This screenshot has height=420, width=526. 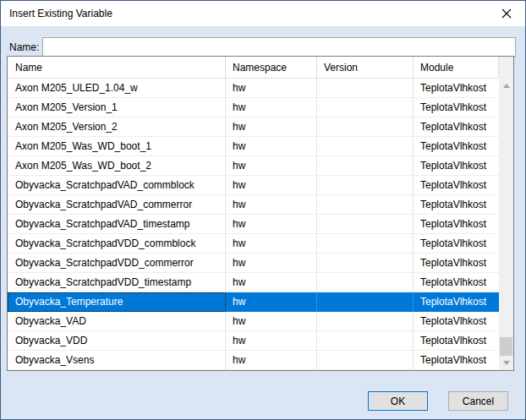 What do you see at coordinates (254, 243) in the screenshot?
I see `table-row: Obyvacka_ScratchpadVDD_commblock hw Tepl…` at bounding box center [254, 243].